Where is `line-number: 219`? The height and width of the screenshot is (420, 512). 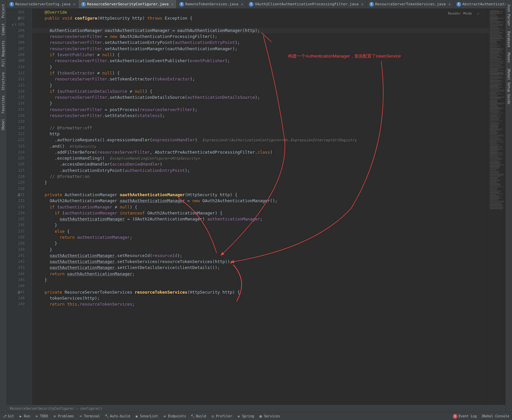
line-number: 219 is located at coordinates (17, 122).